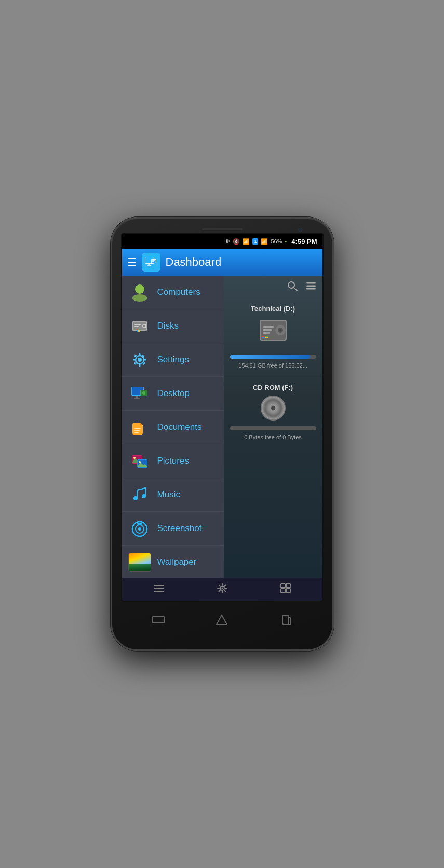 Image resolution: width=444 pixels, height=868 pixels. Describe the element at coordinates (222, 589) in the screenshot. I see `bottom-nav` at that location.